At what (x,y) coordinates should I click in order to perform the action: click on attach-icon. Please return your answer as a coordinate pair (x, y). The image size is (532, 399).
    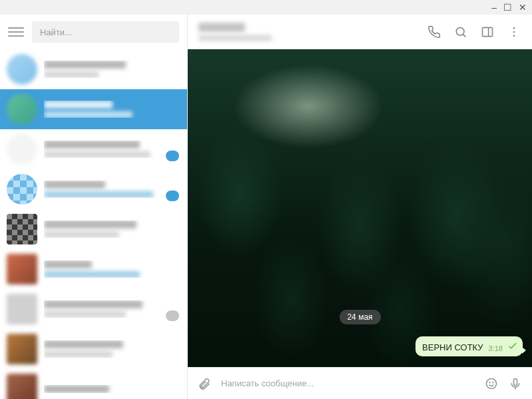
    Looking at the image, I should click on (204, 384).